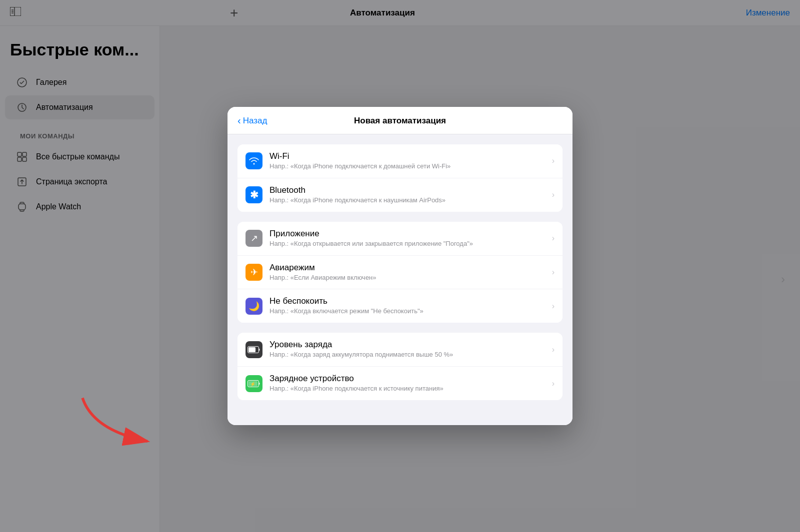  I want to click on wifi-row: Wi-Fi Напр.: «Когда iPhone подключается …, so click(400, 161).